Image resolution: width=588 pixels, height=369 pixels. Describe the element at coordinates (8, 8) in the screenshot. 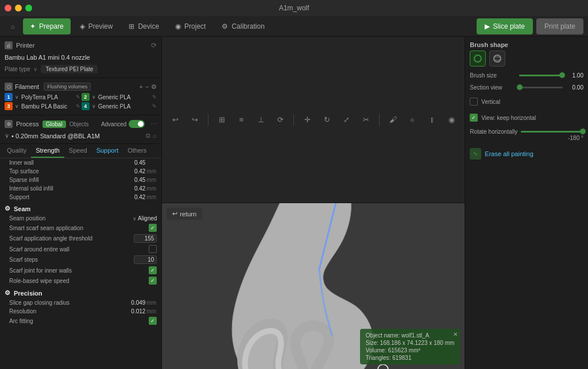

I see `close-button` at that location.